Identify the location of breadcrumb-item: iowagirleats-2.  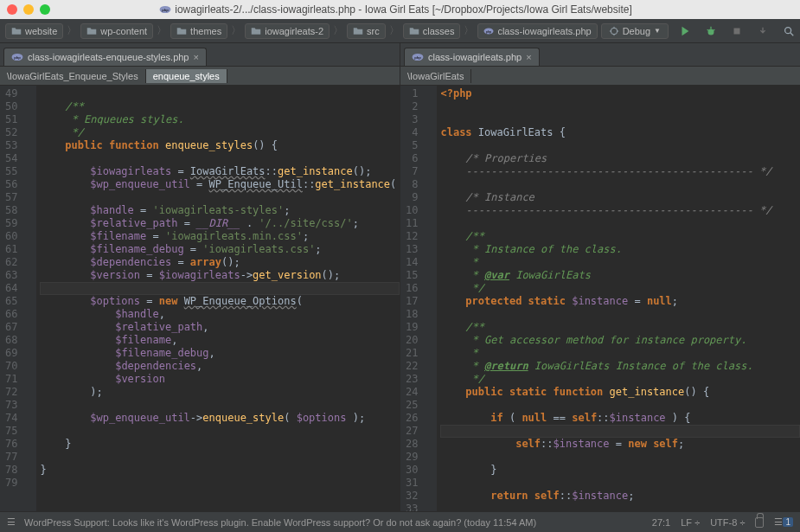
(287, 31).